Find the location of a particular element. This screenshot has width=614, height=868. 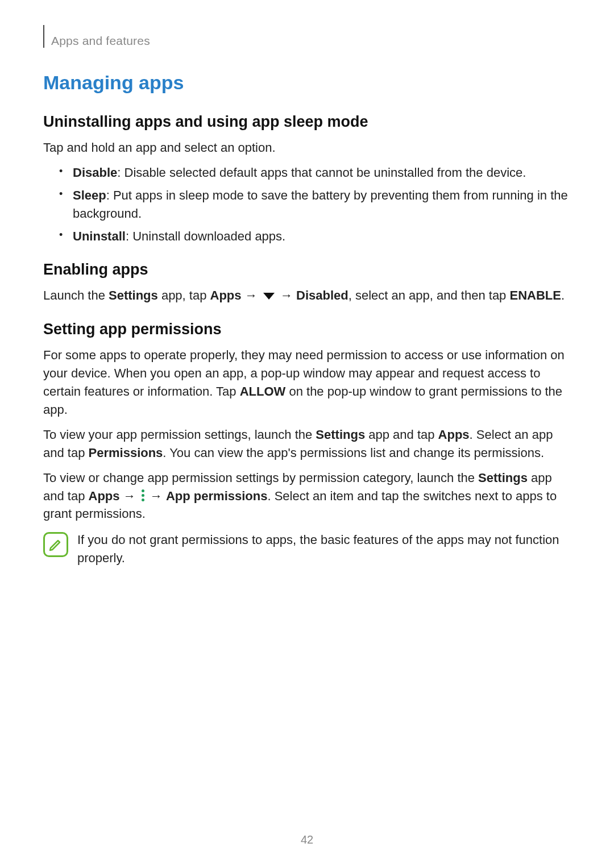

list-item: Uninstall: Uninstall downloaded apps. is located at coordinates (315, 236).